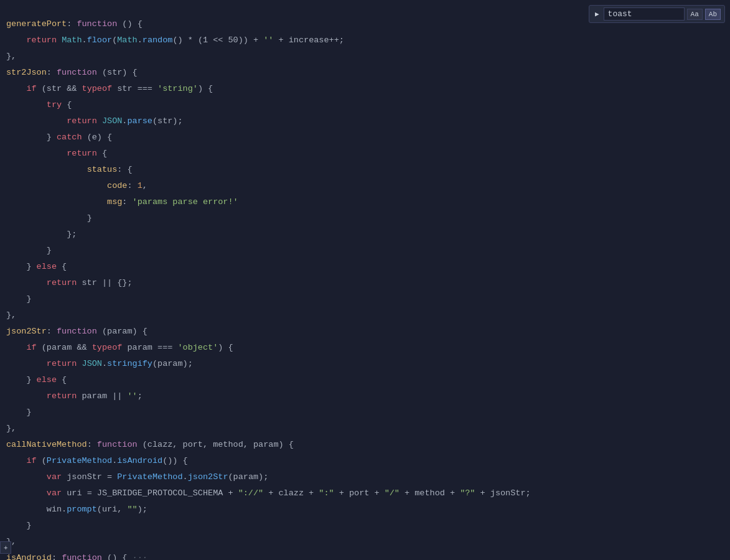 The height and width of the screenshot is (560, 730). What do you see at coordinates (597, 14) in the screenshot?
I see `search-collapse-arrow: ▶` at bounding box center [597, 14].